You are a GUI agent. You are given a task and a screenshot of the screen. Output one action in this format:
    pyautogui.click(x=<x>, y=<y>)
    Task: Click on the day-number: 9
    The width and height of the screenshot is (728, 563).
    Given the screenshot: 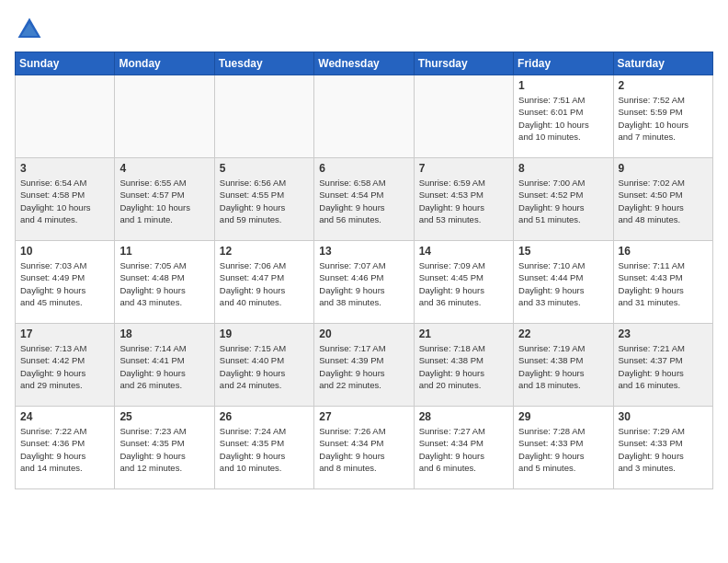 What is the action you would take?
    pyautogui.click(x=664, y=168)
    